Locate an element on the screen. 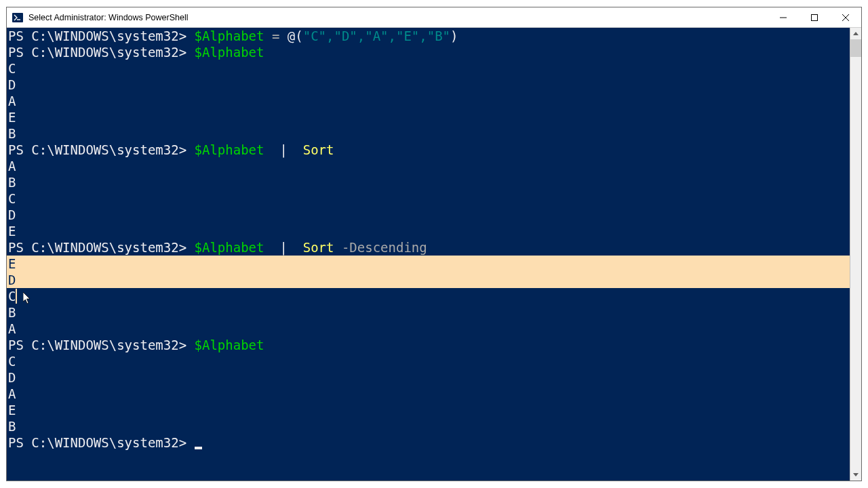 The height and width of the screenshot is (488, 868). minimize-button is located at coordinates (783, 18).